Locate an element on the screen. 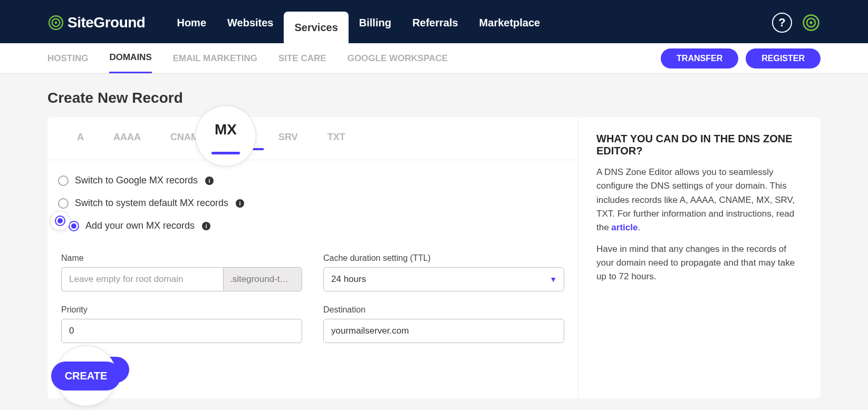 This screenshot has height=410, width=868. create-button-highlight: CREATE is located at coordinates (86, 376).